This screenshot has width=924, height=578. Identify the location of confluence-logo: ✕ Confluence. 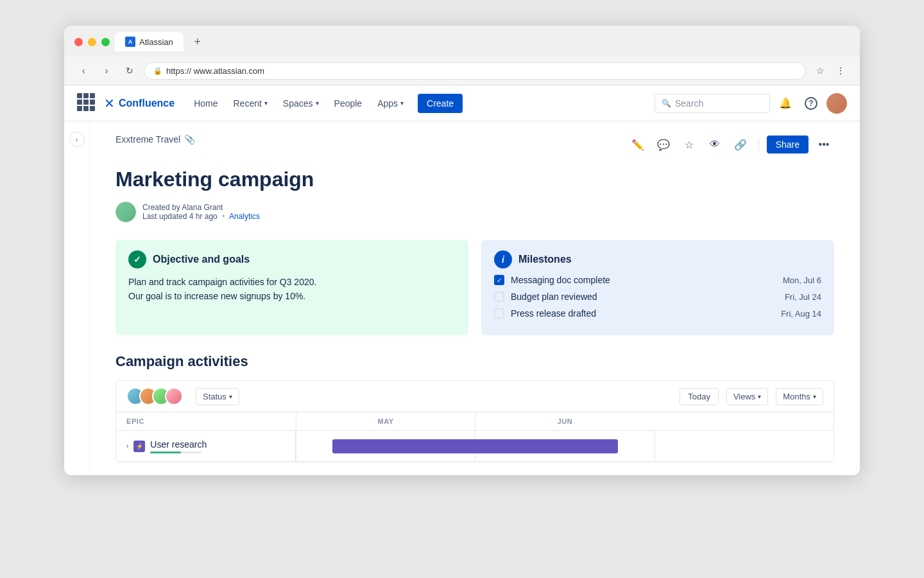
(139, 103).